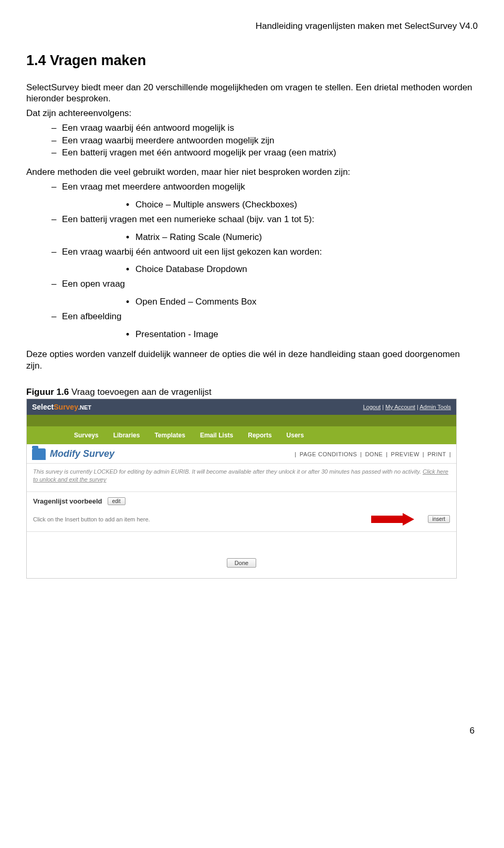  Describe the element at coordinates (242, 501) in the screenshot. I see `survey-name-row: Vragenlijst voorbeeld edit` at that location.